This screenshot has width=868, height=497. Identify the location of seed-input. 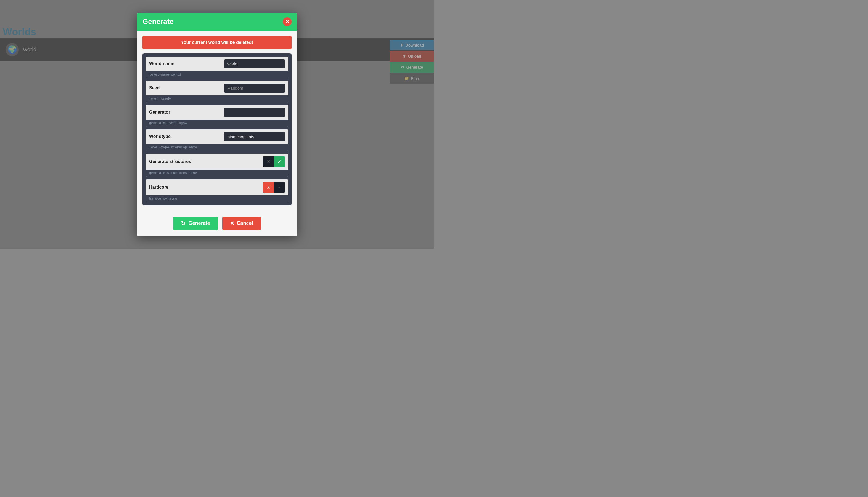
(254, 88).